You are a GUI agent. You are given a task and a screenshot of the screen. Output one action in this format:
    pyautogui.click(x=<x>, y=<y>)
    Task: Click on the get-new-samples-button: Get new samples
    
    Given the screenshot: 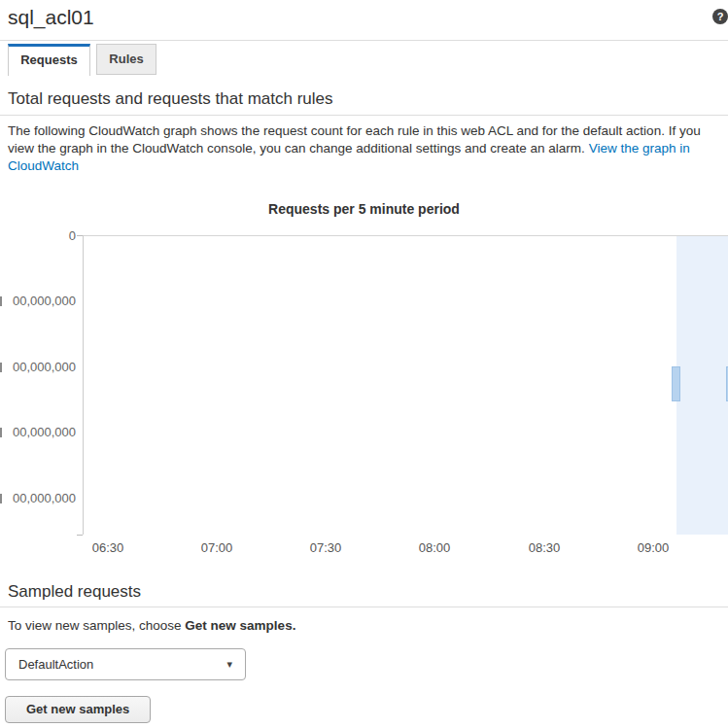 What is the action you would take?
    pyautogui.click(x=78, y=710)
    